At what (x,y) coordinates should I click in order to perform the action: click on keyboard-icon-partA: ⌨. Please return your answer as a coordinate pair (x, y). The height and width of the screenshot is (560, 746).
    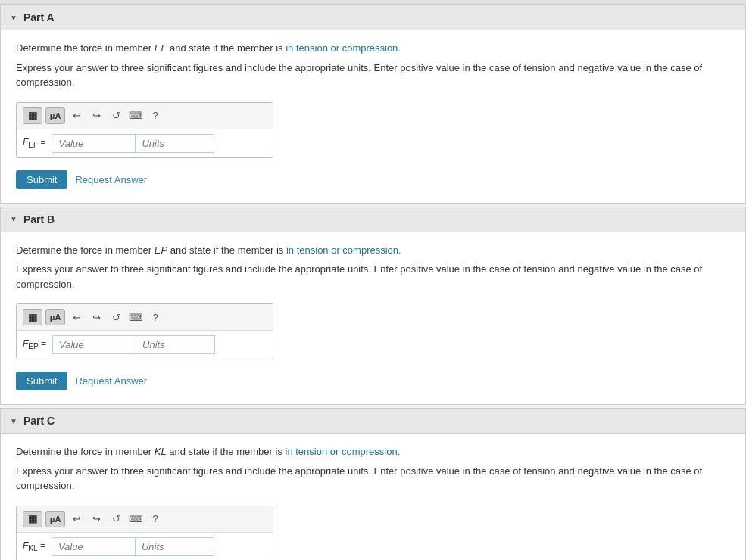
    Looking at the image, I should click on (136, 116).